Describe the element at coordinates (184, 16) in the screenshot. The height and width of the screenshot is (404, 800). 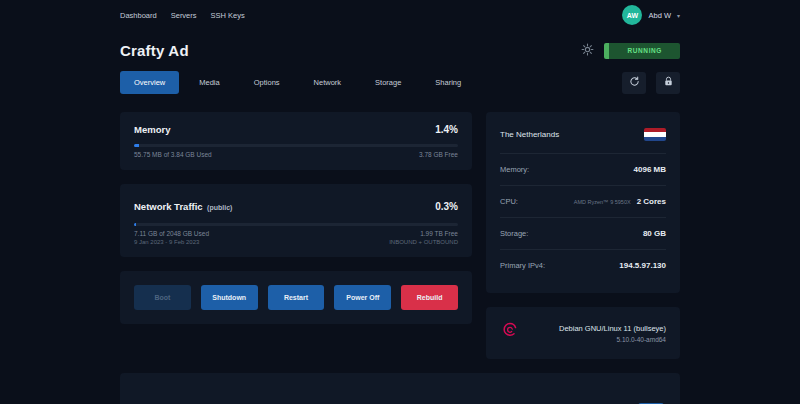
I see `nav-link-servers: Servers` at that location.